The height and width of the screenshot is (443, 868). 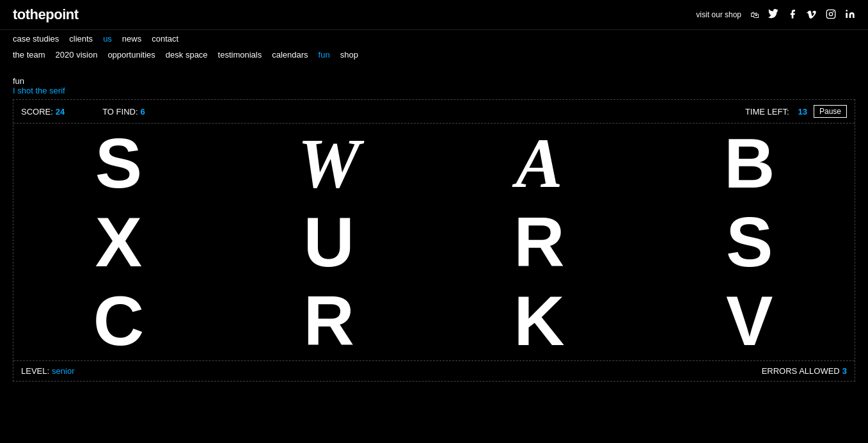 I want to click on letter-cell-s2: S, so click(x=750, y=242).